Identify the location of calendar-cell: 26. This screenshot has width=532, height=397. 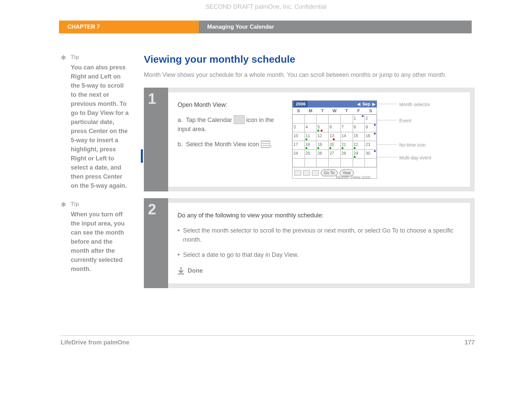
(322, 154).